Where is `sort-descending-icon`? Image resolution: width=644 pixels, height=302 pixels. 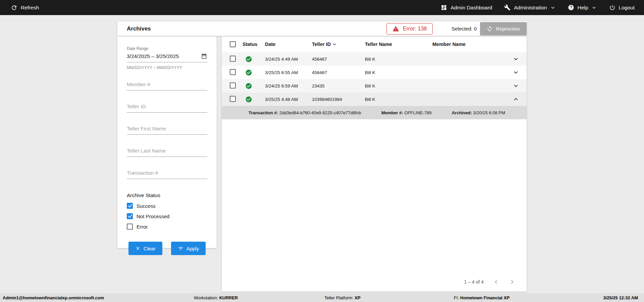 sort-descending-icon is located at coordinates (334, 44).